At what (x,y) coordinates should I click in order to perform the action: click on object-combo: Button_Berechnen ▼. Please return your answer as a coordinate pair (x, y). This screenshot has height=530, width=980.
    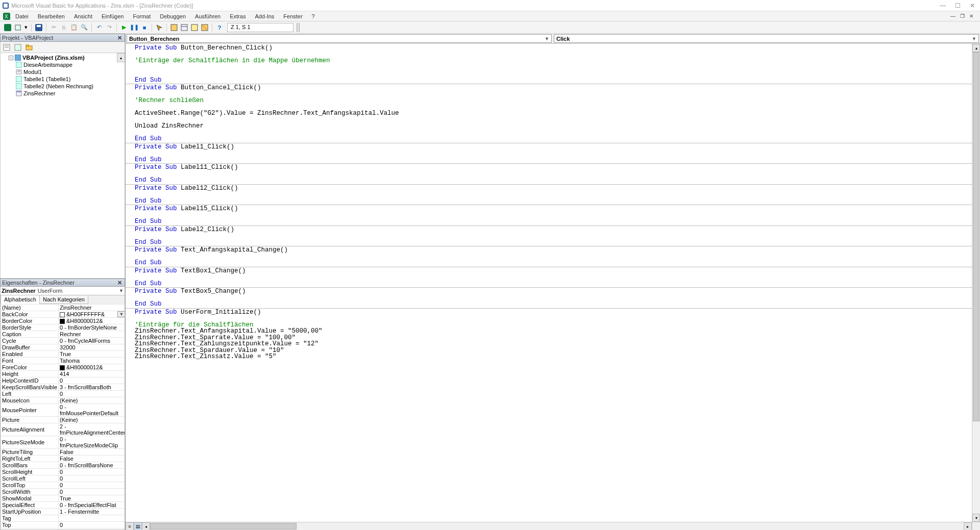
    Looking at the image, I should click on (339, 39).